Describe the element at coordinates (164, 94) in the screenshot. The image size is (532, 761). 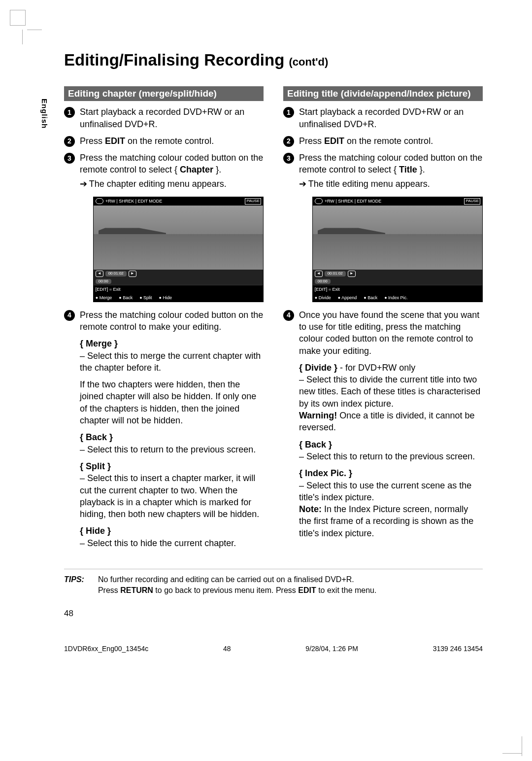
I see `heading-chapter-edit: Editing chapter (merge/split/hide)` at that location.